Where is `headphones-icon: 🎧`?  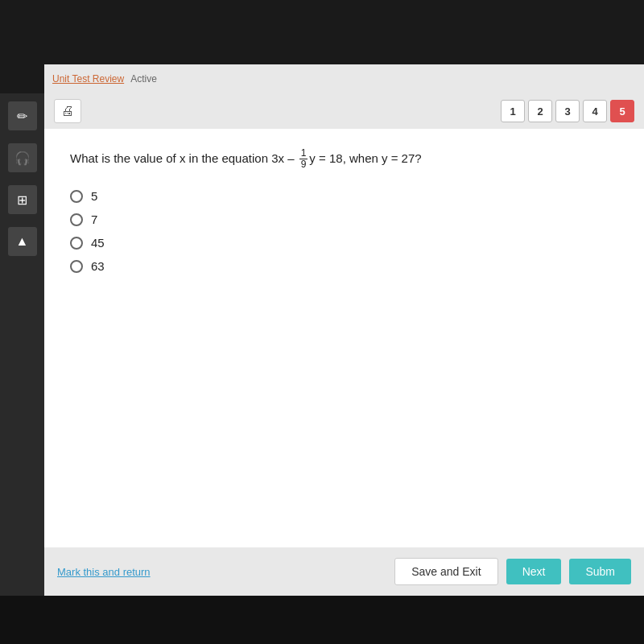
headphones-icon: 🎧 is located at coordinates (23, 158).